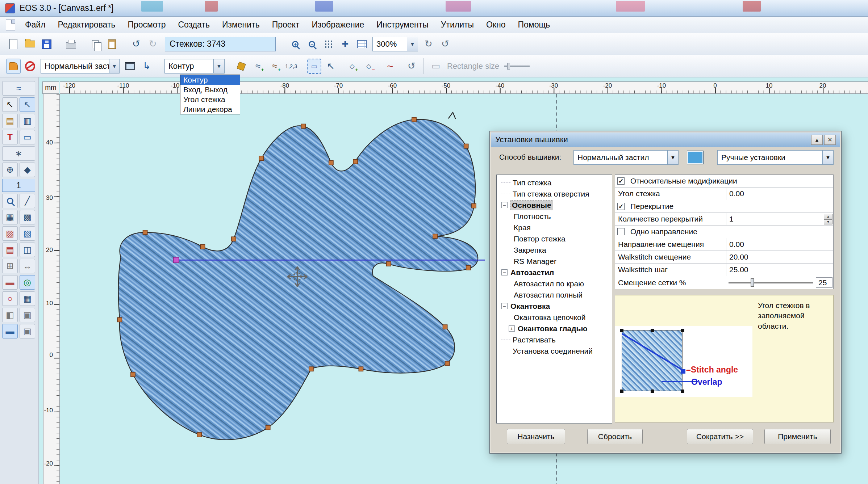 The height and width of the screenshot is (484, 868). What do you see at coordinates (28, 299) in the screenshot?
I see `raster-tool: ▦` at bounding box center [28, 299].